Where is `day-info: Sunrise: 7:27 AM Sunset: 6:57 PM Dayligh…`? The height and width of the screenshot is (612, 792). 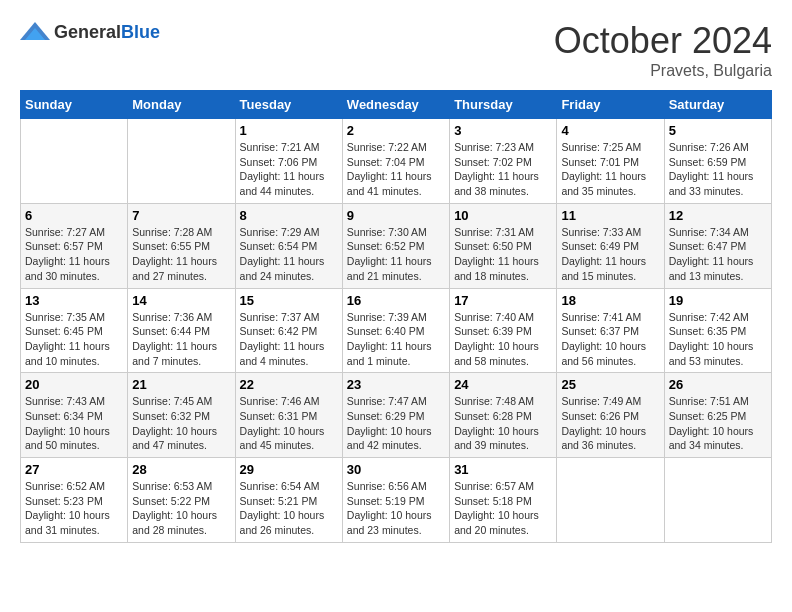 day-info: Sunrise: 7:27 AM Sunset: 6:57 PM Dayligh… is located at coordinates (74, 254).